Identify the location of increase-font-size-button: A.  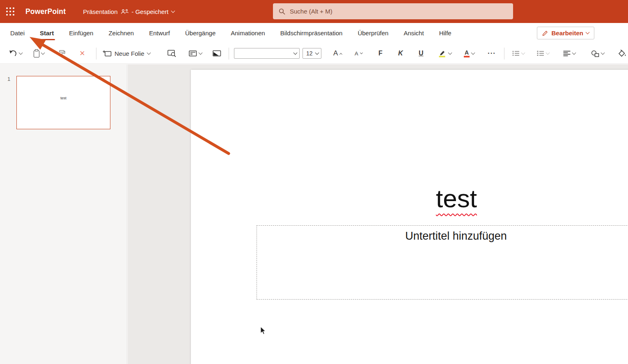
(337, 53).